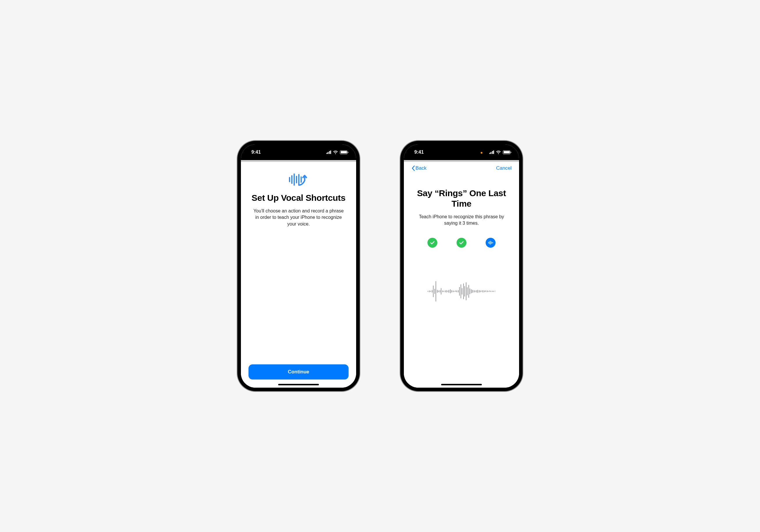  I want to click on cancel-button: Cancel, so click(504, 168).